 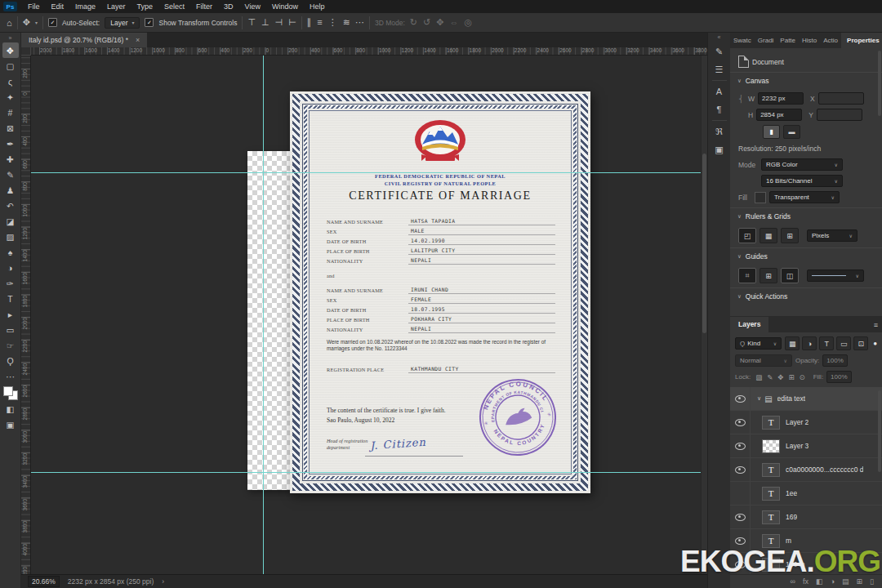 I want to click on guide-style-dropdown: ∨, so click(x=835, y=276).